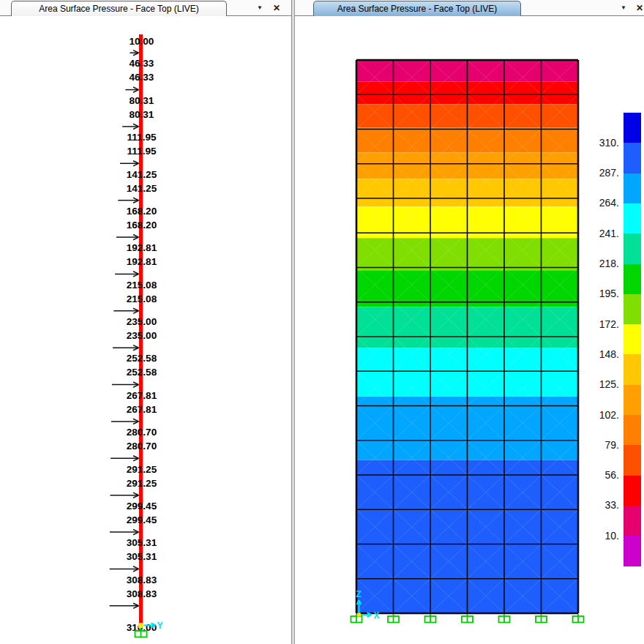  I want to click on left-tab-close-icon: ✕, so click(277, 7).